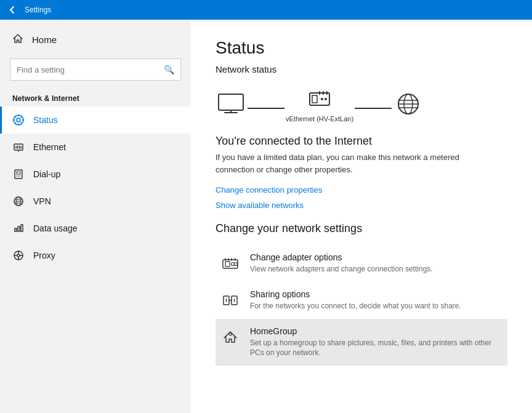 Image resolution: width=532 pixels, height=413 pixels. What do you see at coordinates (408, 105) in the screenshot?
I see `globe-icon` at bounding box center [408, 105].